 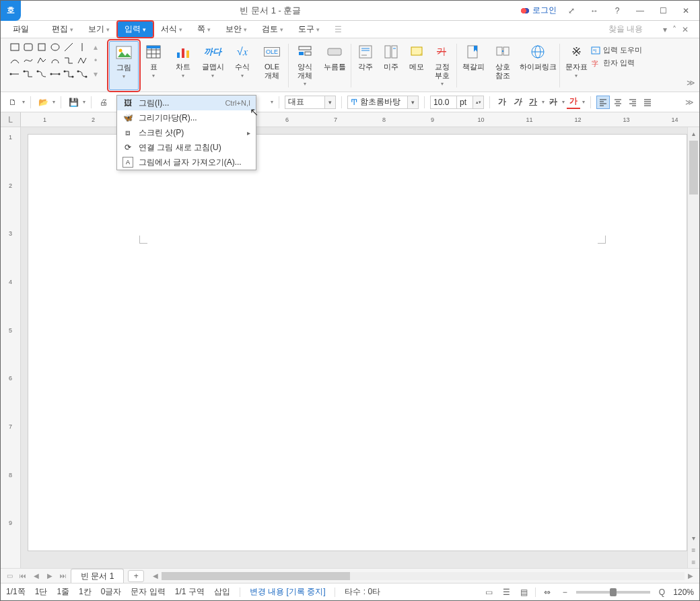 I want to click on zoom-thumb, so click(x=613, y=592).